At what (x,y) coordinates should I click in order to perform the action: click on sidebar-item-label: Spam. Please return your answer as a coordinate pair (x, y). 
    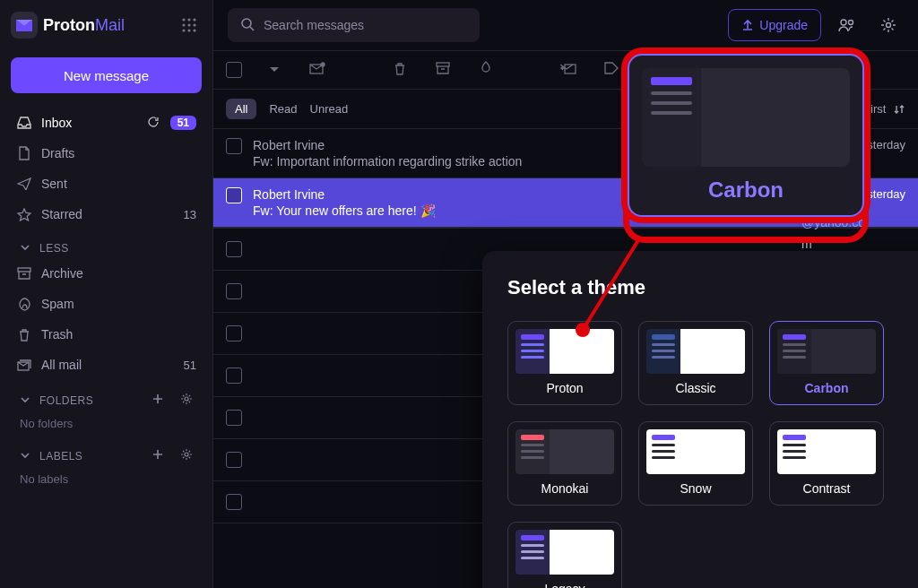
    Looking at the image, I should click on (57, 304).